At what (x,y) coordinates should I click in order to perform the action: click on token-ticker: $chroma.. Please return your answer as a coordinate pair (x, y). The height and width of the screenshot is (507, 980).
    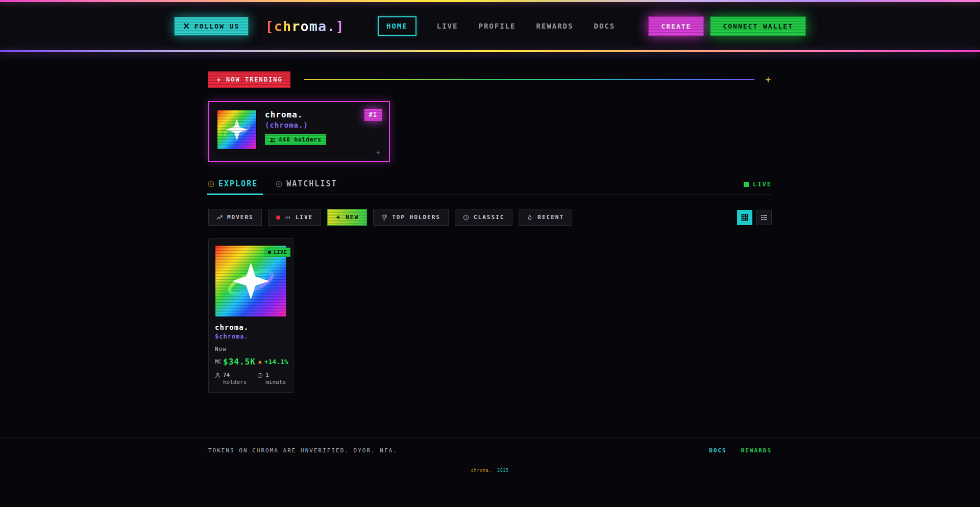
    Looking at the image, I should click on (251, 336).